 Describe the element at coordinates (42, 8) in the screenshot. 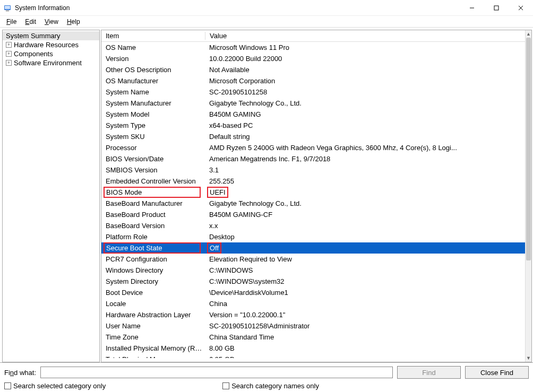

I see `window-title: System Information` at that location.